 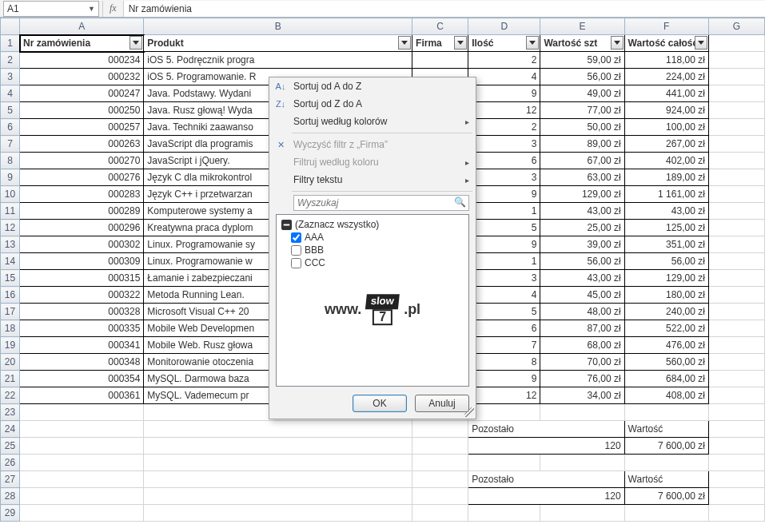 I want to click on row-header: 27, so click(x=10, y=479).